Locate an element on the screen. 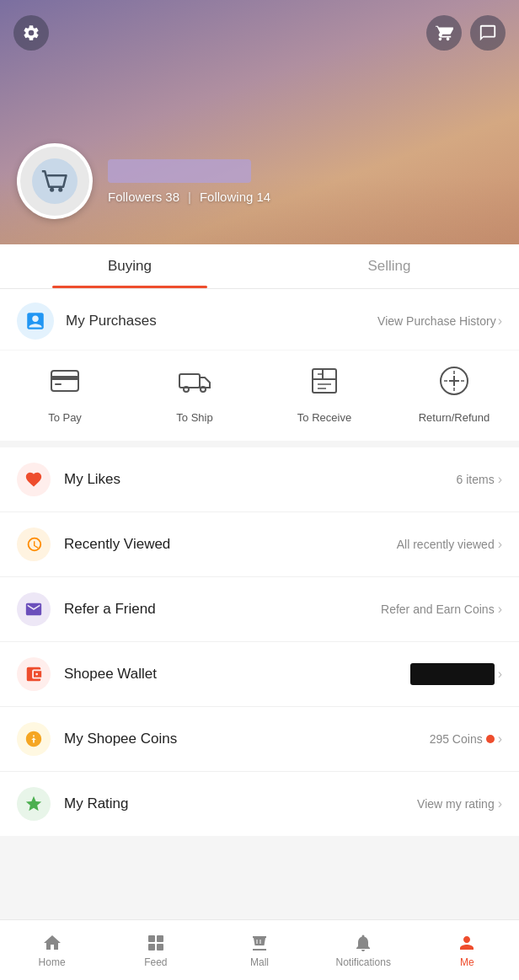  shopee-wallet-value: › is located at coordinates (457, 674).